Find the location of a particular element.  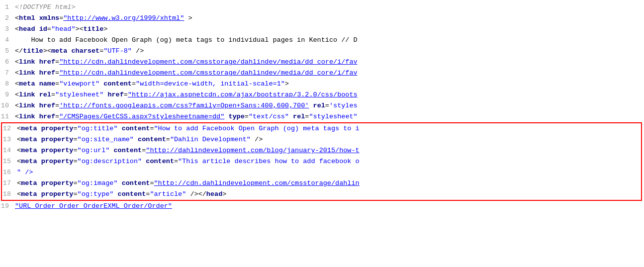

line-content: <link rel="stylesheet" href="http://ajax… is located at coordinates (329, 95).